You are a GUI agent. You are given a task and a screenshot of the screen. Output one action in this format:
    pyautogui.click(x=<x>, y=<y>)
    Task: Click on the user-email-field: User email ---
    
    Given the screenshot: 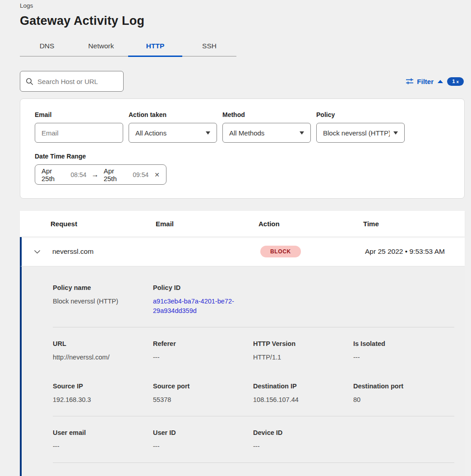 What is the action you would take?
    pyautogui.click(x=103, y=440)
    